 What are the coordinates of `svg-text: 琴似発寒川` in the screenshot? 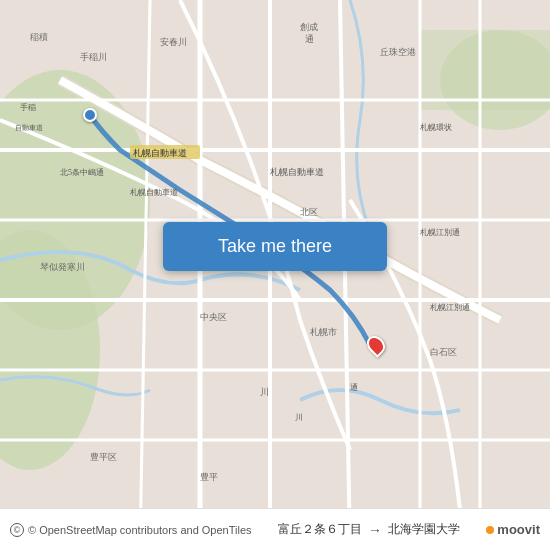 It's located at (62, 267).